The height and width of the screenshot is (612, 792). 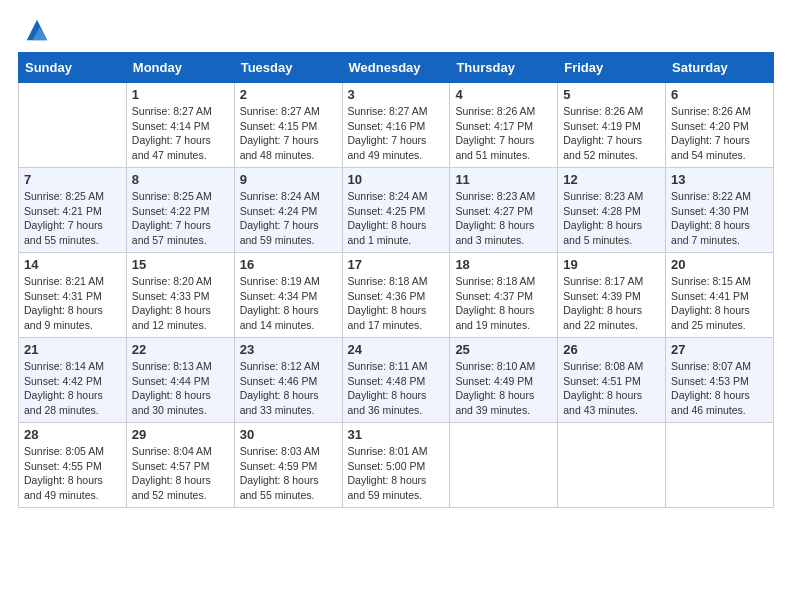 What do you see at coordinates (72, 474) in the screenshot?
I see `cell-info: Sunrise: 8:05 AMSunset: 4:55 PMDaylight:…` at bounding box center [72, 474].